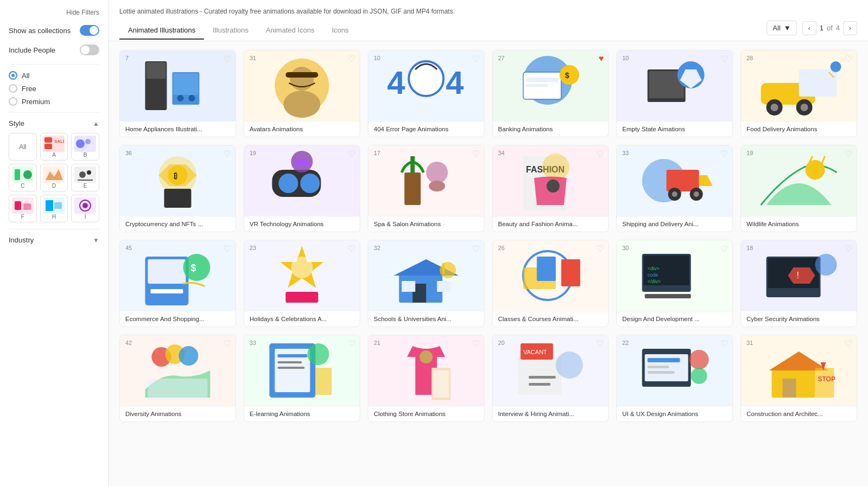  Describe the element at coordinates (54, 12) in the screenshot. I see `hide-filters-button: Hide Filters` at that location.